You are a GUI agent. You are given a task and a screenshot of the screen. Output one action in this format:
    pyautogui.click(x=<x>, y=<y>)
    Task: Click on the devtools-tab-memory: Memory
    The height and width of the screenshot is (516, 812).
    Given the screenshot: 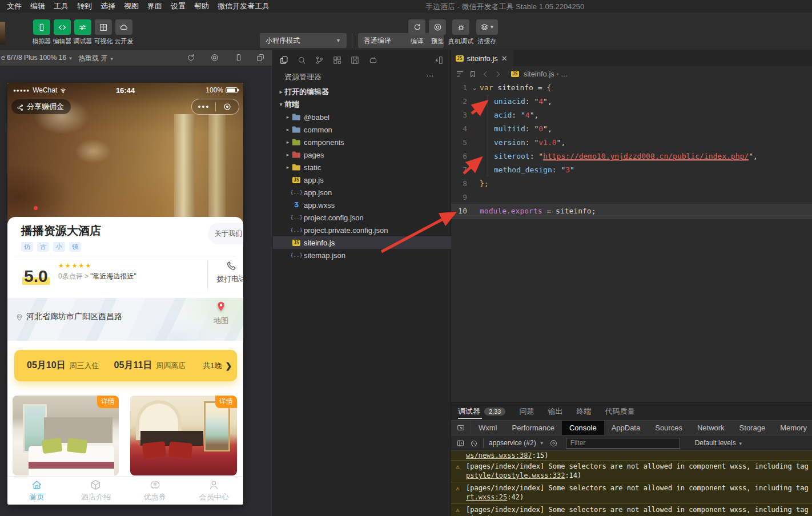 What is the action you would take?
    pyautogui.click(x=793, y=428)
    